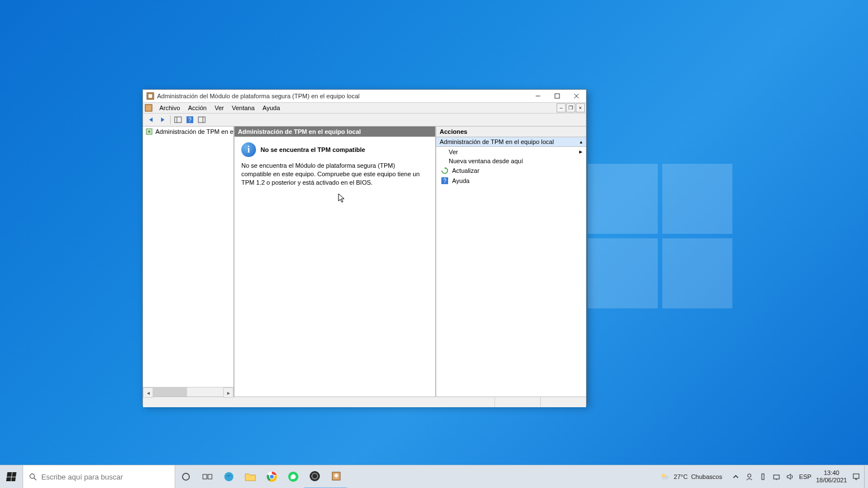  I want to click on message-title: No se encuentra el TPM compatible, so click(313, 150).